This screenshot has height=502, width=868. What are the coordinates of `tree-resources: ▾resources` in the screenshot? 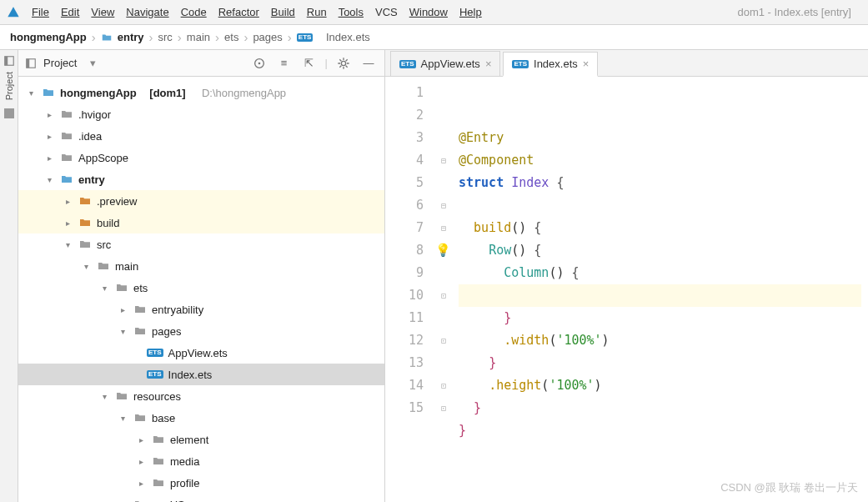 It's located at (202, 396).